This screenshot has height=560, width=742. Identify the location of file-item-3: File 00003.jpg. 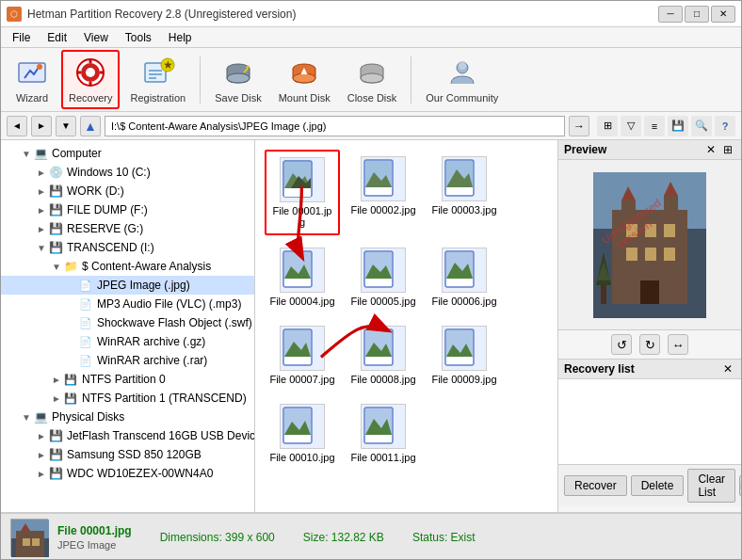
(464, 192).